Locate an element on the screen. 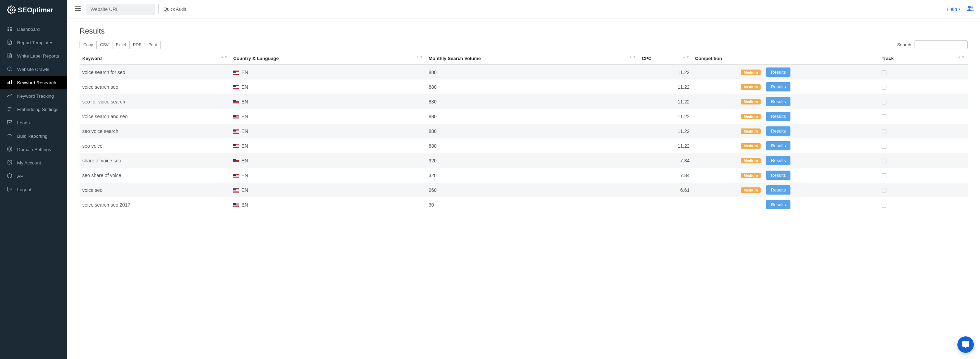  sidebar-item-bulk-reporting: Bulk Reporting is located at coordinates (33, 136).